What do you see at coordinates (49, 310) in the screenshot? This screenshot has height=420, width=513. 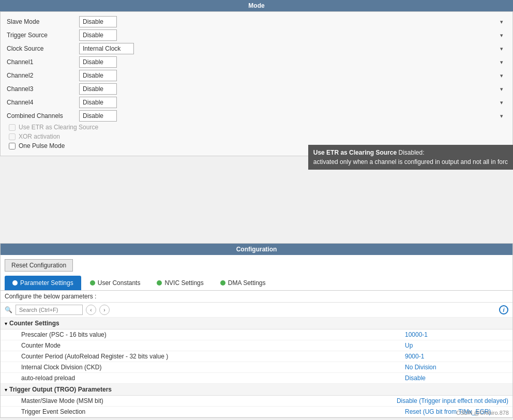 I see `search-input` at bounding box center [49, 310].